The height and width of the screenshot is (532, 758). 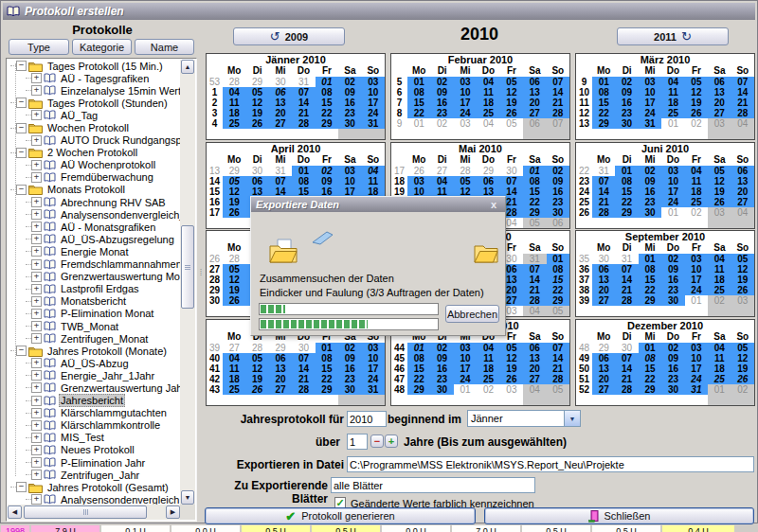 What do you see at coordinates (94, 290) in the screenshot?
I see `tree-item-lastprofil-erdgas: +Lastprofil Erdgas` at bounding box center [94, 290].